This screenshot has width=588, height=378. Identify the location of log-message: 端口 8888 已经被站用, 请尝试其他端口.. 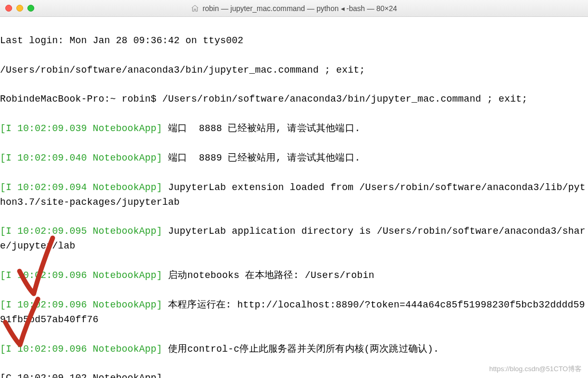
(261, 128).